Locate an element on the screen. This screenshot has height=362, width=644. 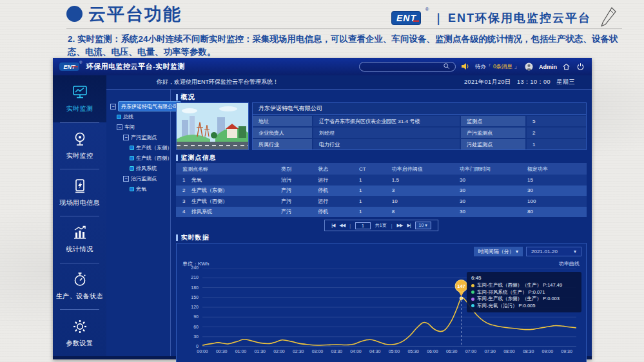
cell: 80 is located at coordinates (554, 213).